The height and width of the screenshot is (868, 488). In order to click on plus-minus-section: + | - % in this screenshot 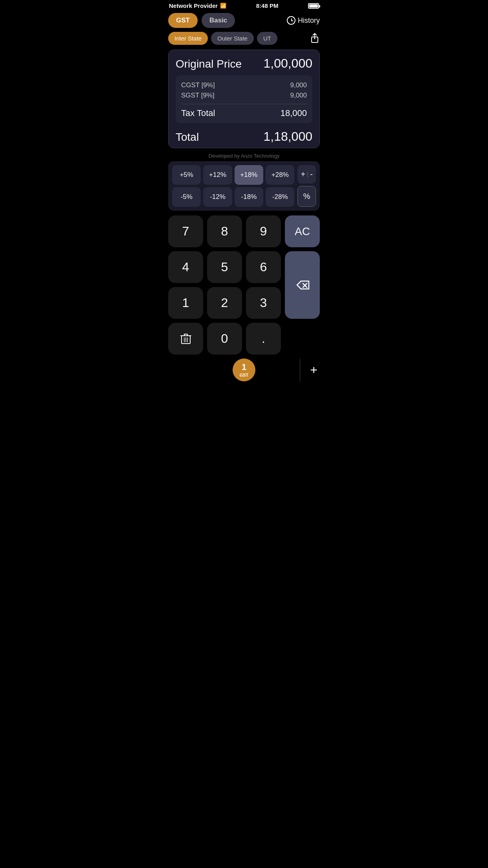, I will do `click(306, 186)`.